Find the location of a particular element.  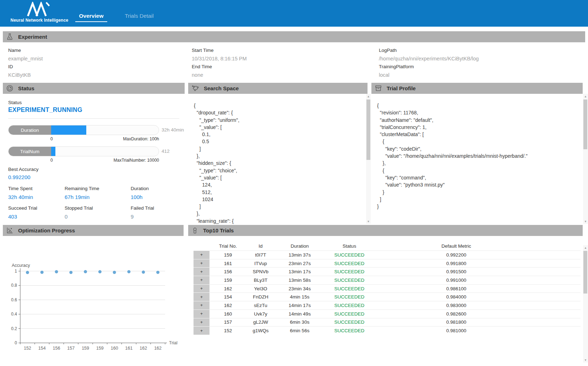

stat-label-duration: Duration is located at coordinates (154, 190).